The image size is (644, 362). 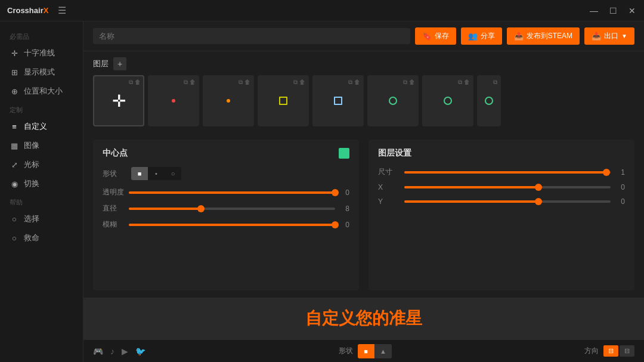 What do you see at coordinates (252, 36) in the screenshot?
I see `name-input` at bounding box center [252, 36].